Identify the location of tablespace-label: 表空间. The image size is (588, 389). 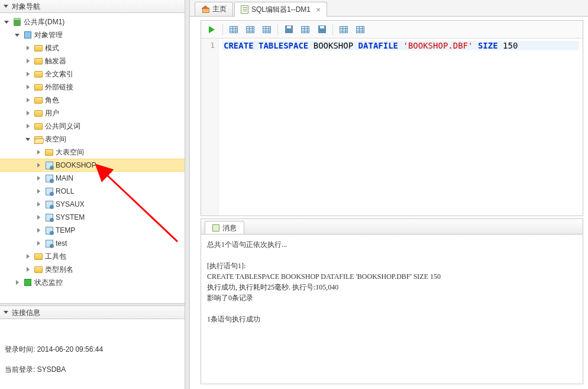
(56, 140).